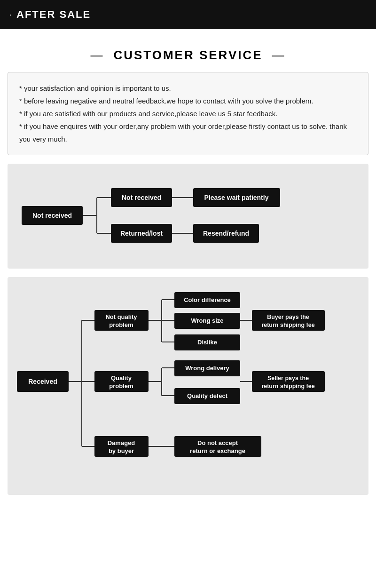 The height and width of the screenshot is (588, 376). Describe the element at coordinates (42, 381) in the screenshot. I see `received-root-label: Received` at that location.